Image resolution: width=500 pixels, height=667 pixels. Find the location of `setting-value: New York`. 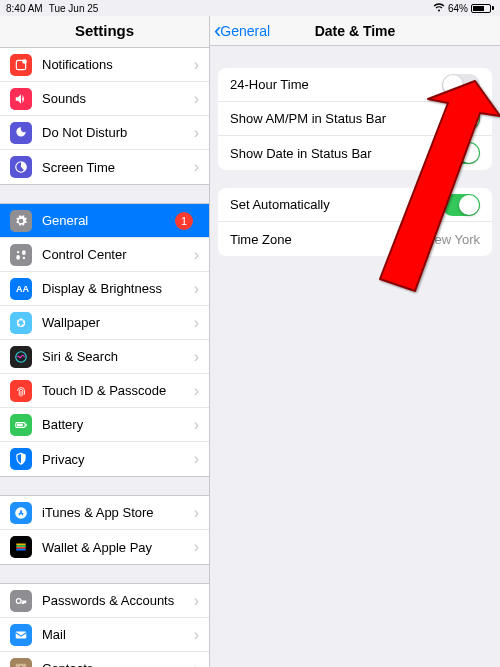

setting-value: New York is located at coordinates (452, 240).